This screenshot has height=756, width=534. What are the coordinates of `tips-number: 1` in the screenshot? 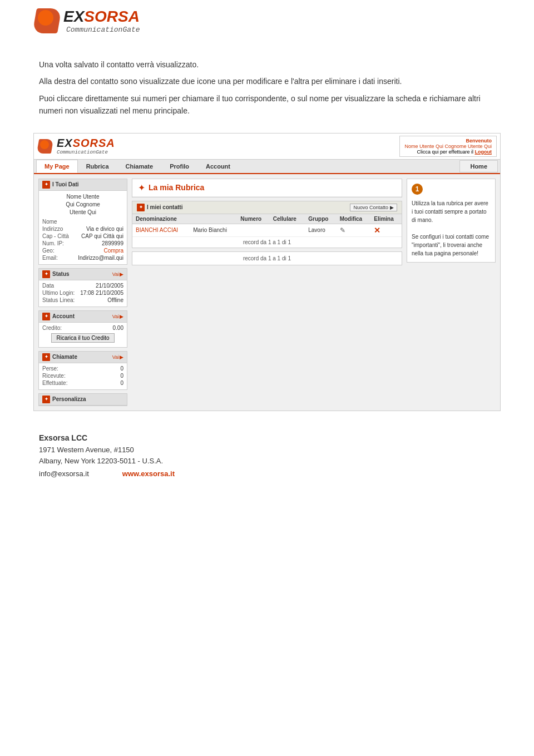 It's located at (417, 189).